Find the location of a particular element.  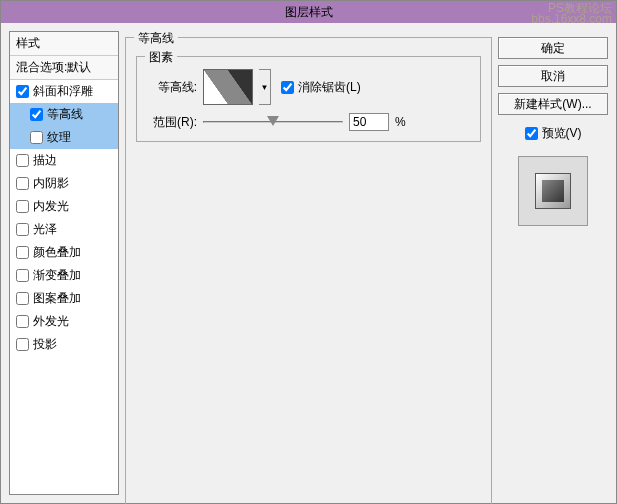

style-item: 外发光 is located at coordinates (64, 322).